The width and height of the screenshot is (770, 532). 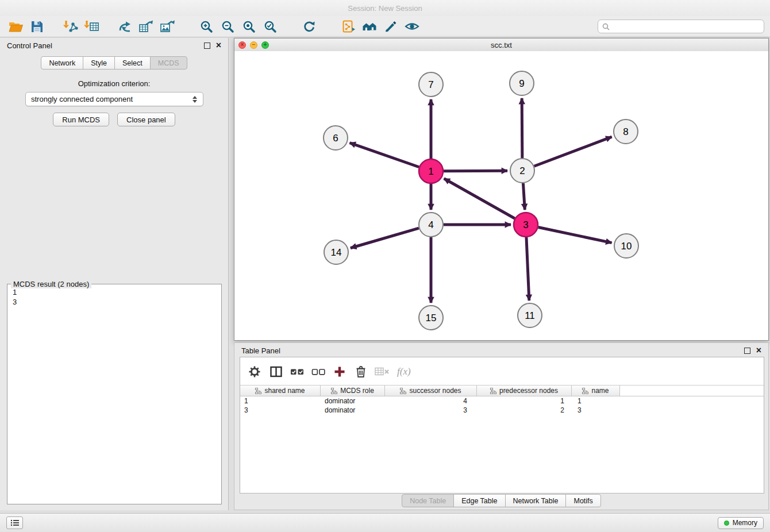 I want to click on select-all-columns-button, so click(x=297, y=372).